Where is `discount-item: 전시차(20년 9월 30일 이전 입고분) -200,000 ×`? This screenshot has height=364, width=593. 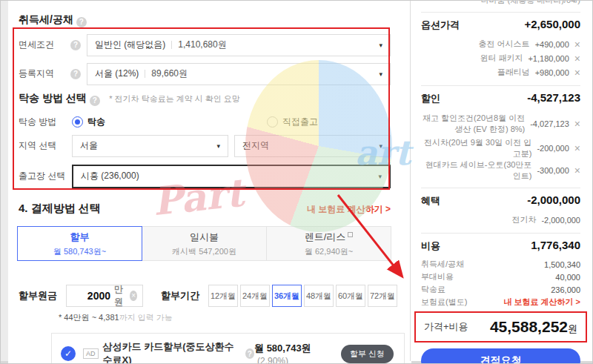
discount-item: 전시차(20년 9월 30일 이전 입고분) -200,000 × is located at coordinates (501, 148).